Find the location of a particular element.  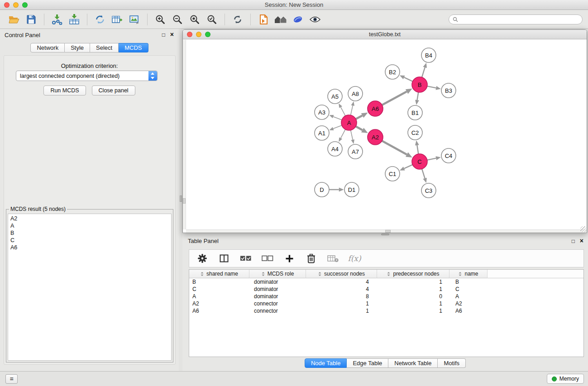

close-network-window-button is located at coordinates (190, 34).